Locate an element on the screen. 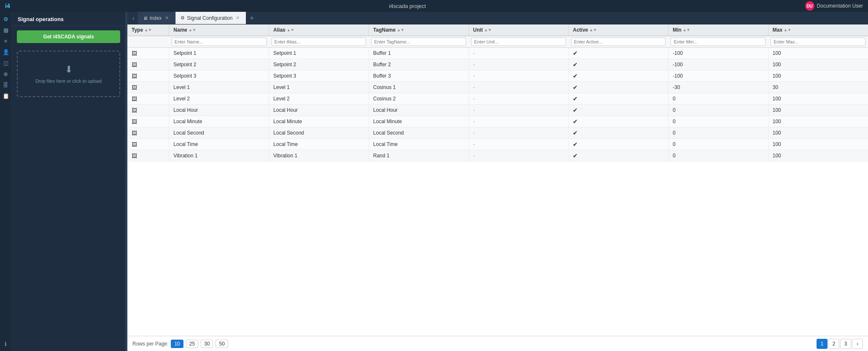 Image resolution: width=868 pixels, height=351 pixels. cell-alias: Level 2 is located at coordinates (319, 99).